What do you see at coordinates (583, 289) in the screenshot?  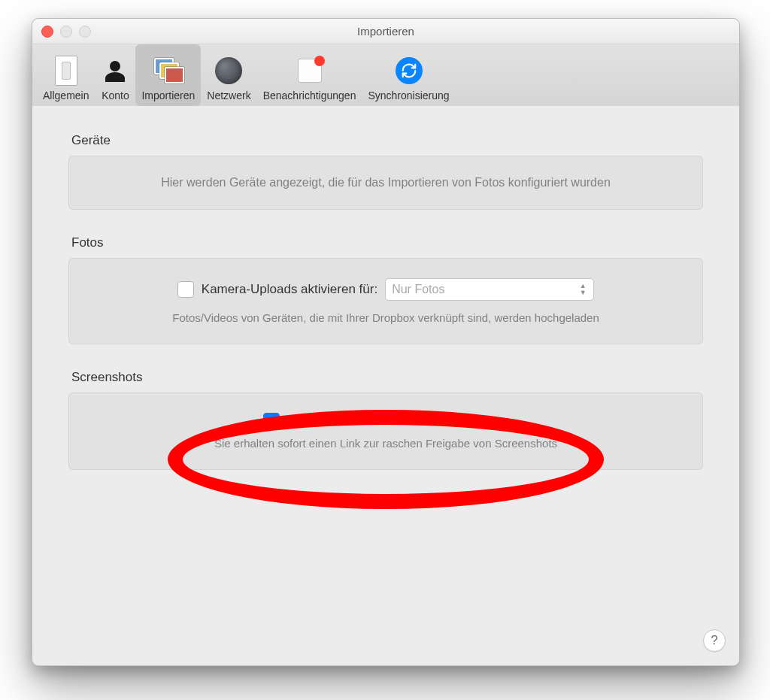 I see `updown-arrows-icon: ▲▼` at bounding box center [583, 289].